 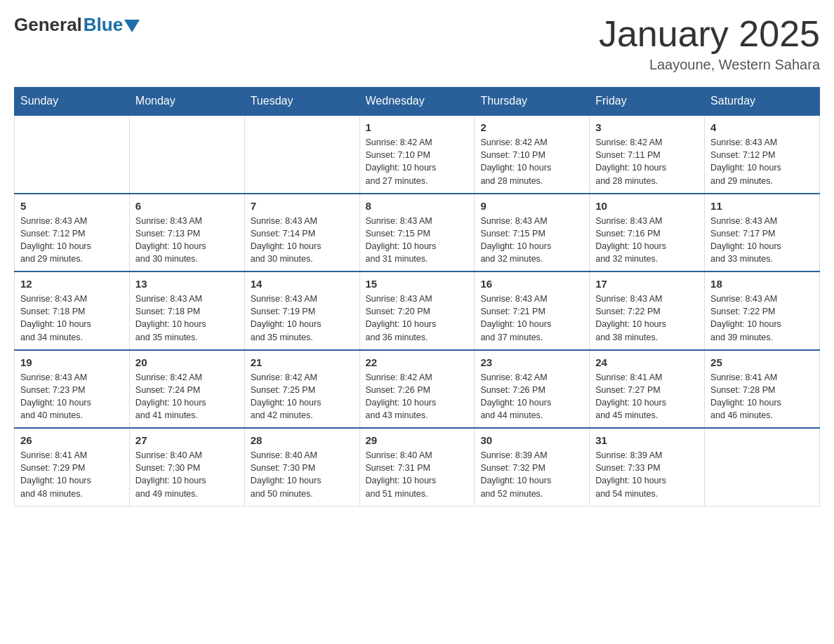 What do you see at coordinates (72, 311) in the screenshot?
I see `day-cell: 12Sunrise: 8:43 AMSunset: 7:18 PMDayligh…` at bounding box center [72, 311].